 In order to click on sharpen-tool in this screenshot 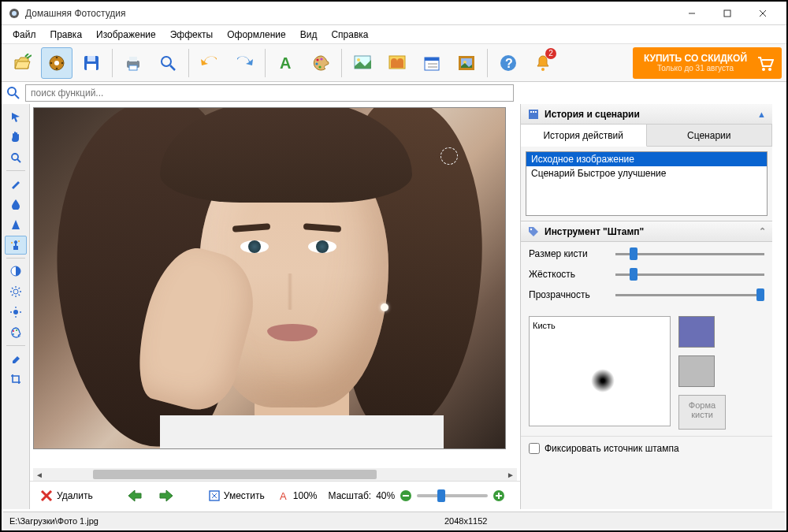, I will do `click(16, 225)`.